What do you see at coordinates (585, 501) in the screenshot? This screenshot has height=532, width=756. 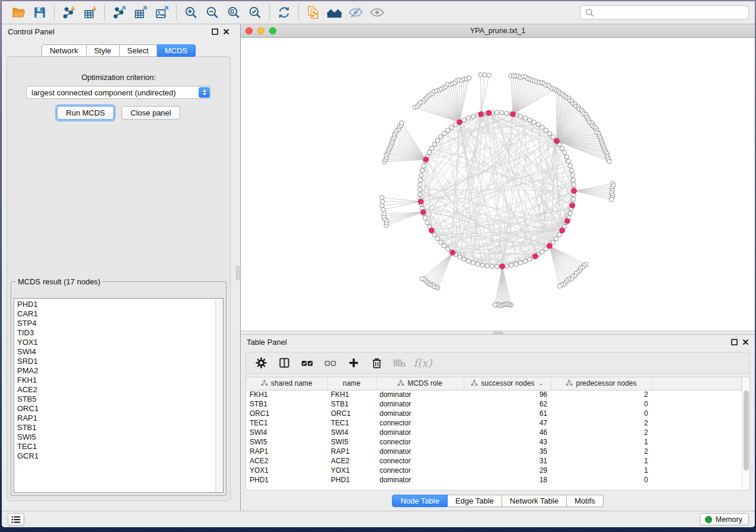 I see `tab-motifs: Motifs` at bounding box center [585, 501].